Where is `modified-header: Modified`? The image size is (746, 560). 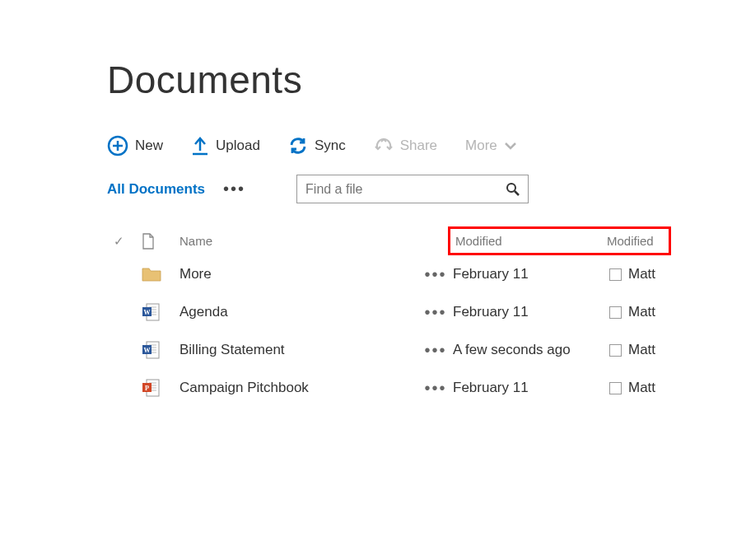
modified-header: Modified is located at coordinates (531, 240).